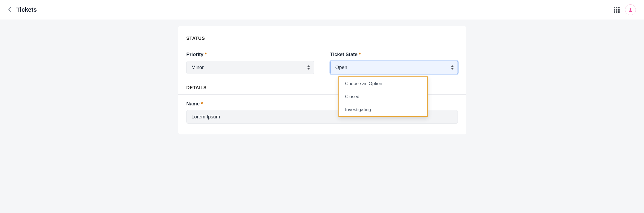 This screenshot has width=644, height=213. I want to click on priority-group: Priority * Minor, so click(250, 63).